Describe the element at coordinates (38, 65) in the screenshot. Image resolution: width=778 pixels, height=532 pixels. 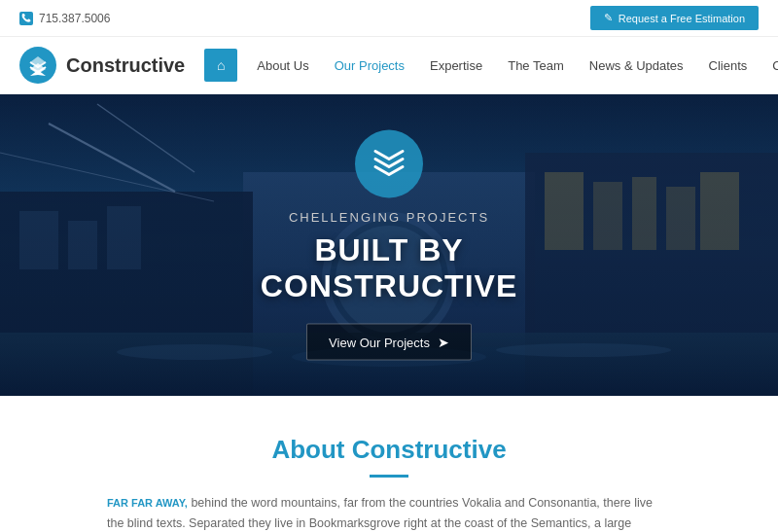
I see `logo-icon` at that location.